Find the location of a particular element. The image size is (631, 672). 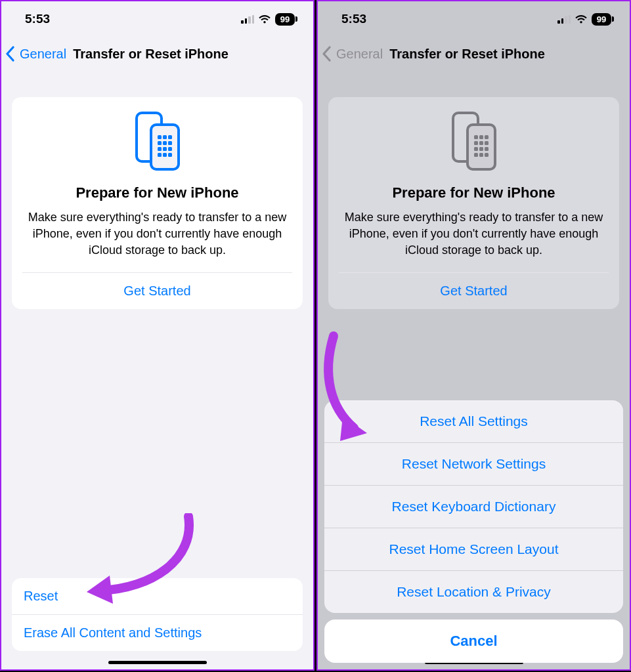

bottom-list: Reset Erase All Content and Settings is located at coordinates (158, 614).